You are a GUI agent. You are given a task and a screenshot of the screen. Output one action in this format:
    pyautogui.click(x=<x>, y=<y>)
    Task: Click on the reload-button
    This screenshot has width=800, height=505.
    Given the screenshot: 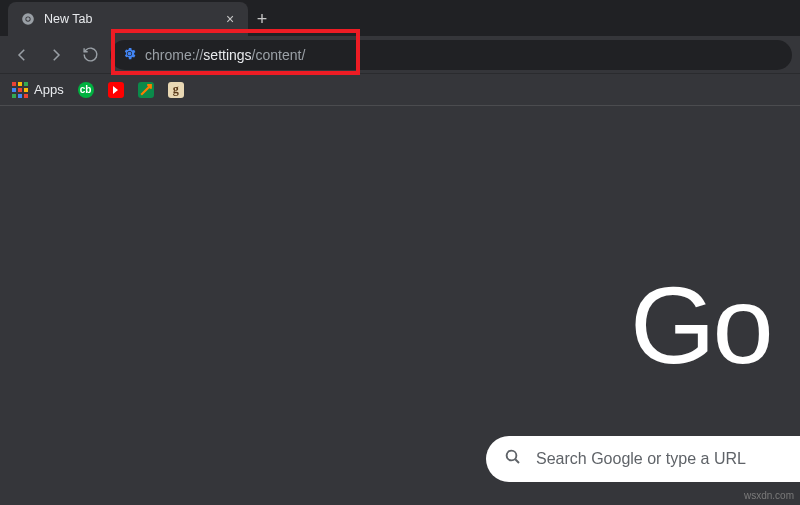 What is the action you would take?
    pyautogui.click(x=90, y=55)
    